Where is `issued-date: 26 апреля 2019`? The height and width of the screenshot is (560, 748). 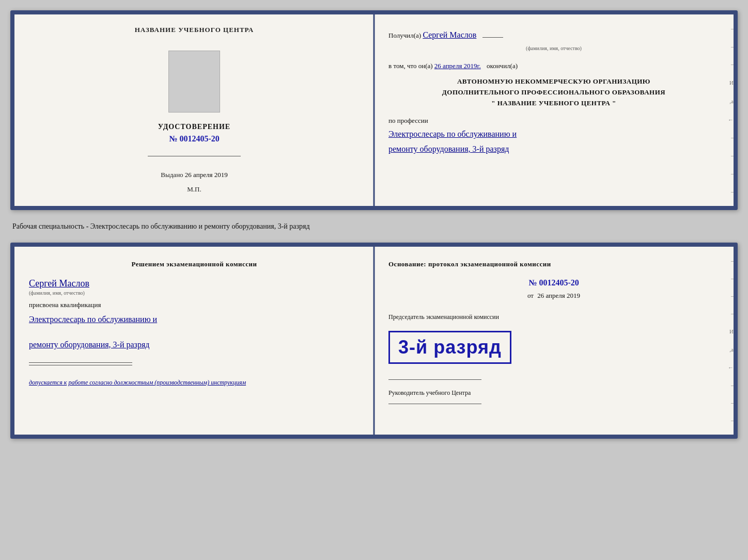
issued-date: 26 апреля 2019 is located at coordinates (207, 174).